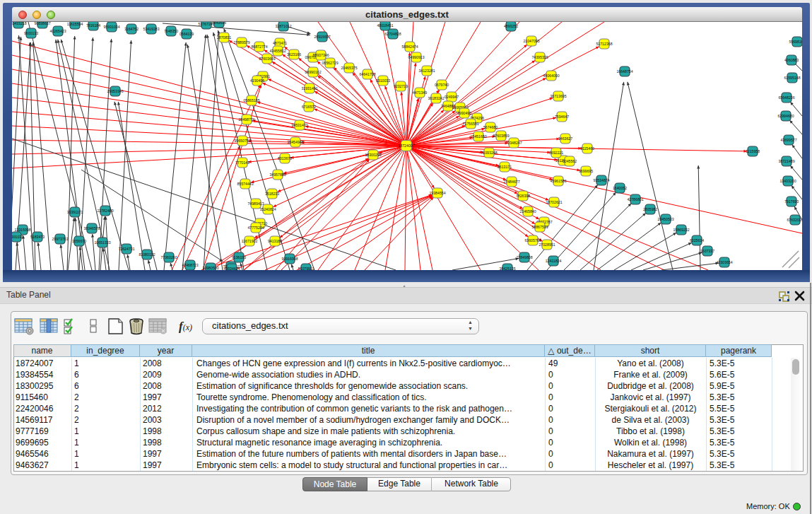  I want to click on svg-text: 12411824, so click(554, 261).